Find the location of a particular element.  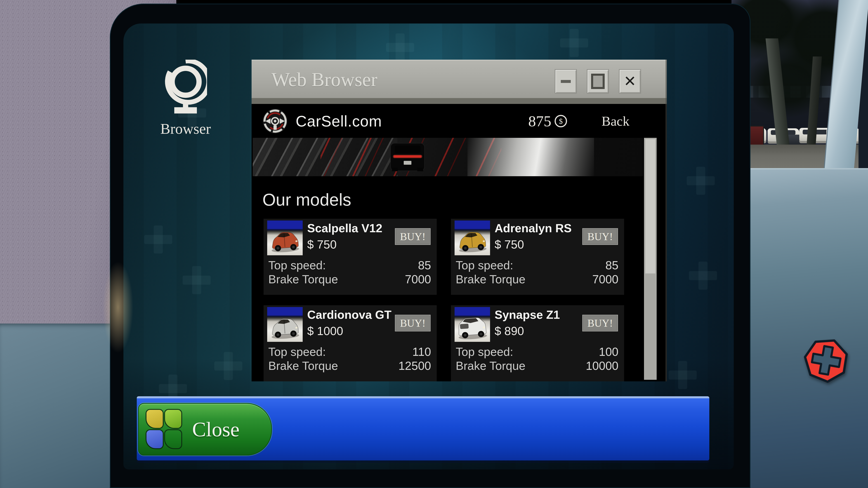

car-name: Synapse Z1 is located at coordinates (527, 315).